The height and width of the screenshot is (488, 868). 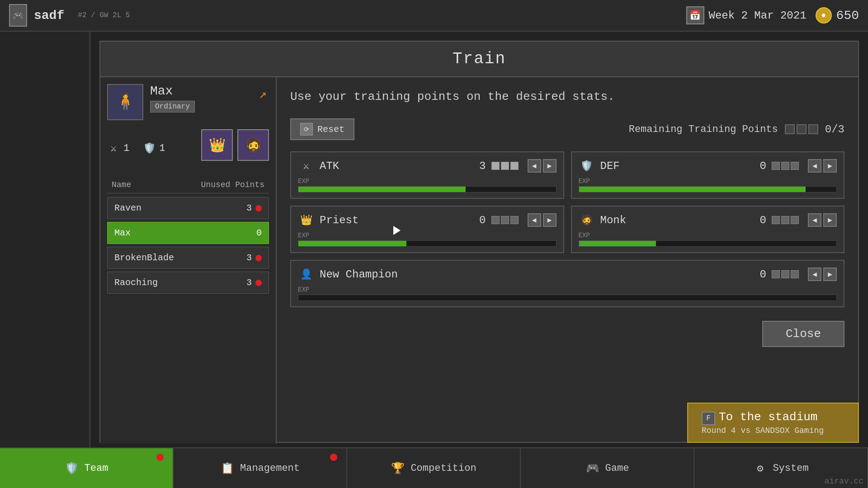 I want to click on monk-arrows: ◀ ▶, so click(x=822, y=220).